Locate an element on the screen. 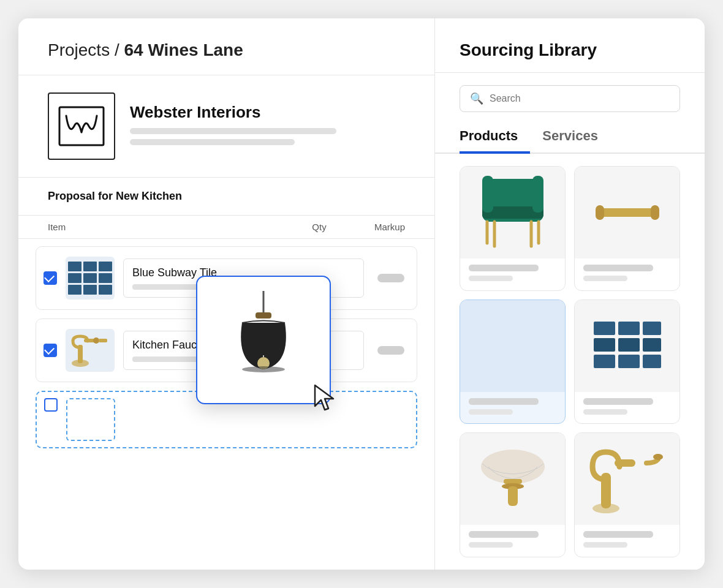 The height and width of the screenshot is (588, 723). product-card-info-handle is located at coordinates (627, 273).